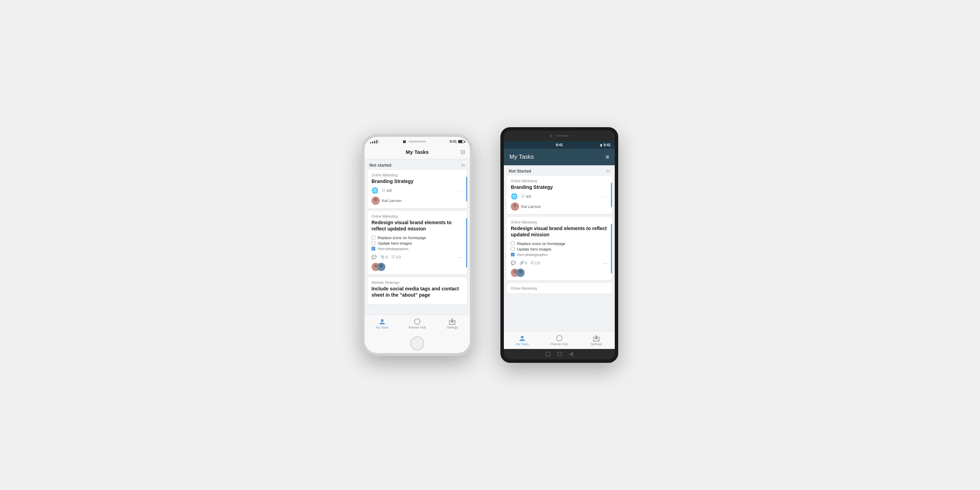  Describe the element at coordinates (417, 243) in the screenshot. I see `task-card-redesign: Online Marketing Redesign visual brand e…` at that location.